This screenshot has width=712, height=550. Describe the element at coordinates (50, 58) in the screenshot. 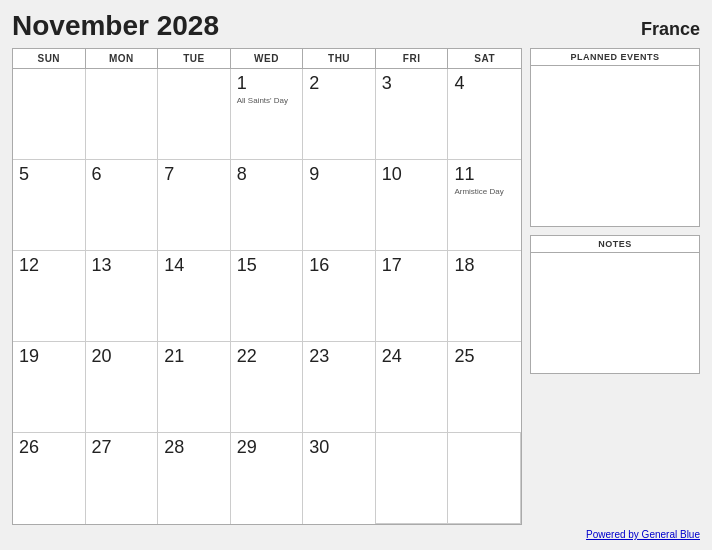

I see `day-header-sun: SUN` at that location.